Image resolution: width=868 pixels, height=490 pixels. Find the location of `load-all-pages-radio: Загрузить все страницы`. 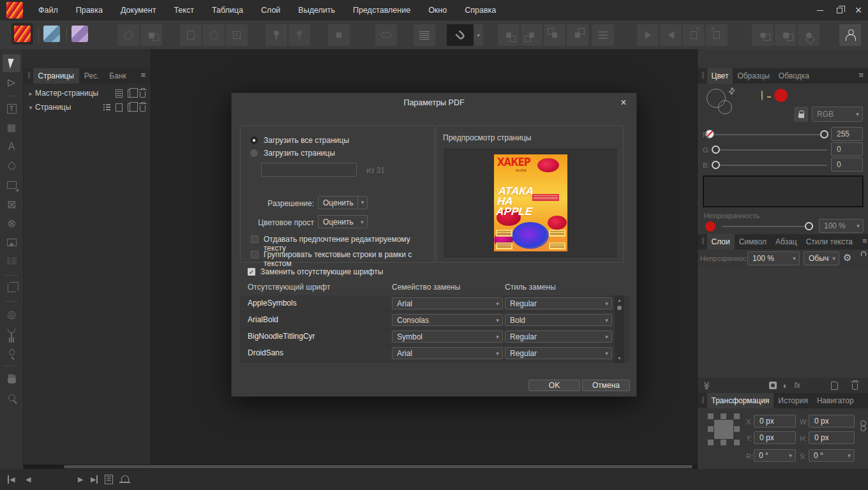

load-all-pages-radio: Загрузить все страницы is located at coordinates (300, 140).